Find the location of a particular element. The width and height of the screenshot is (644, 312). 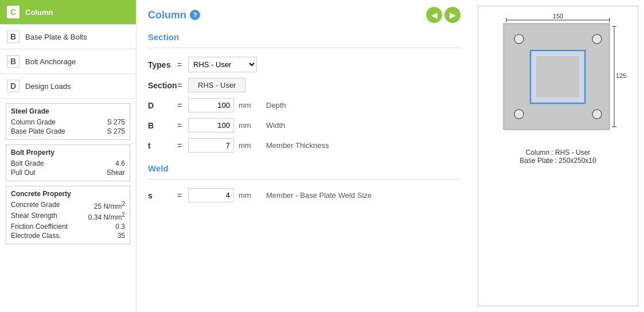

prop-row: Shear Strength 0.34 N/mm2 is located at coordinates (68, 217).